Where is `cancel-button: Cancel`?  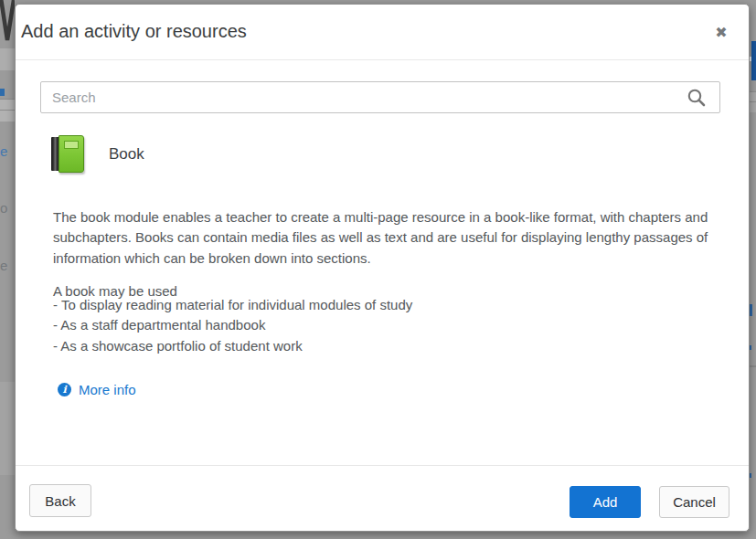 cancel-button: Cancel is located at coordinates (695, 502).